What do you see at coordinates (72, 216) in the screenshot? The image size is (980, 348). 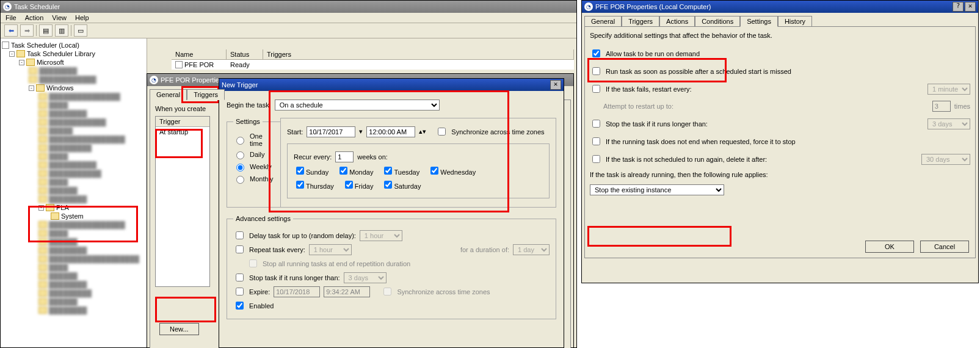 I see `tree-system-label: System` at bounding box center [72, 216].